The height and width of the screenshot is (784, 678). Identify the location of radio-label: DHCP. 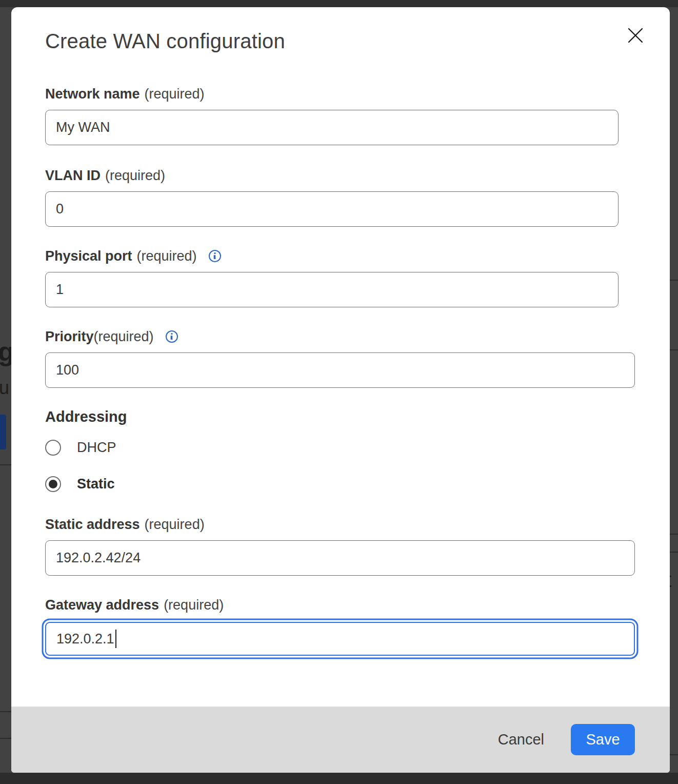
(96, 447).